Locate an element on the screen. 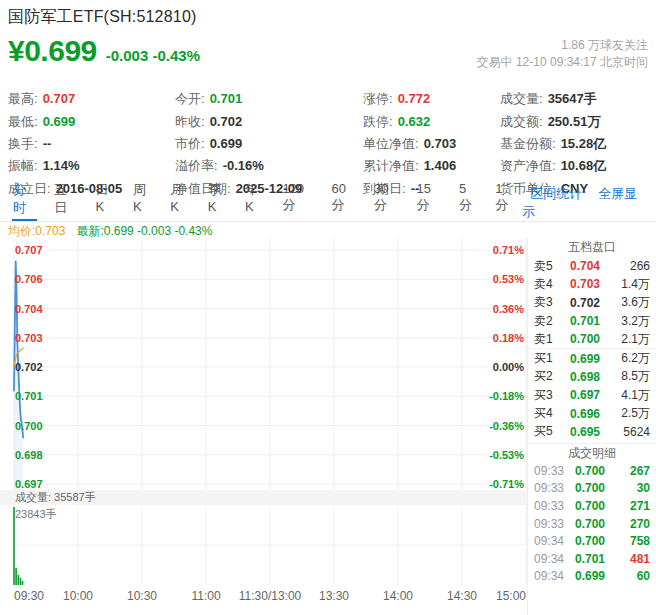 This screenshot has height=615, width=656. time-axis-label: 10:30 is located at coordinates (142, 596).